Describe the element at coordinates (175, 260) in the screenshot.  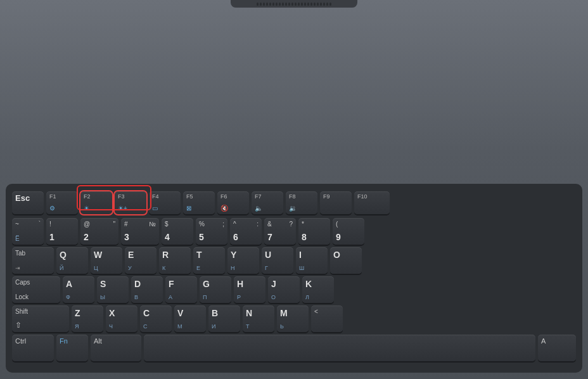
I see `key-r: R К` at that location.